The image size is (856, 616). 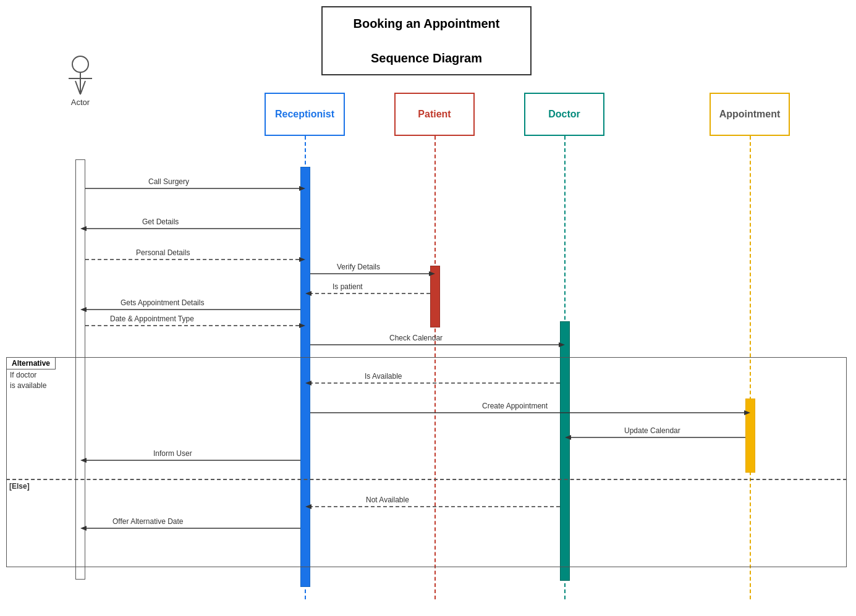 What do you see at coordinates (162, 303) in the screenshot?
I see `svg-text: Gets Appointment Details` at bounding box center [162, 303].